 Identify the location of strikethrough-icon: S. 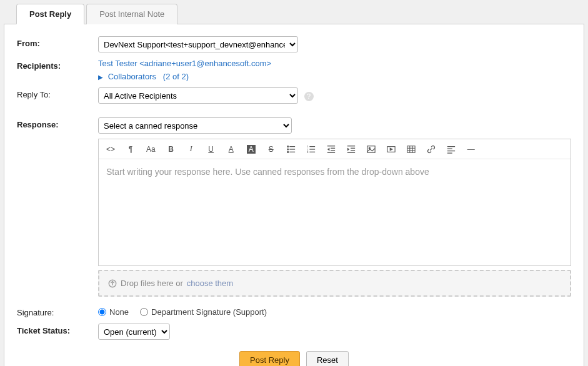
(271, 149).